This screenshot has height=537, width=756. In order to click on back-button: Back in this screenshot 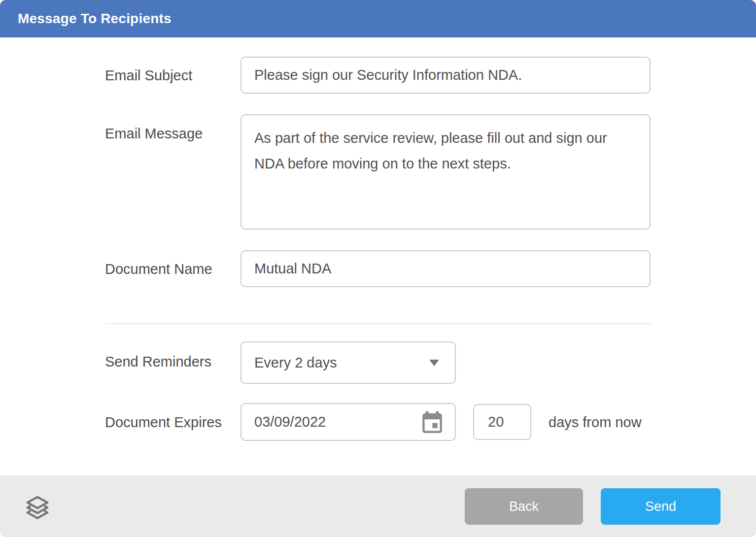, I will do `click(524, 506)`.